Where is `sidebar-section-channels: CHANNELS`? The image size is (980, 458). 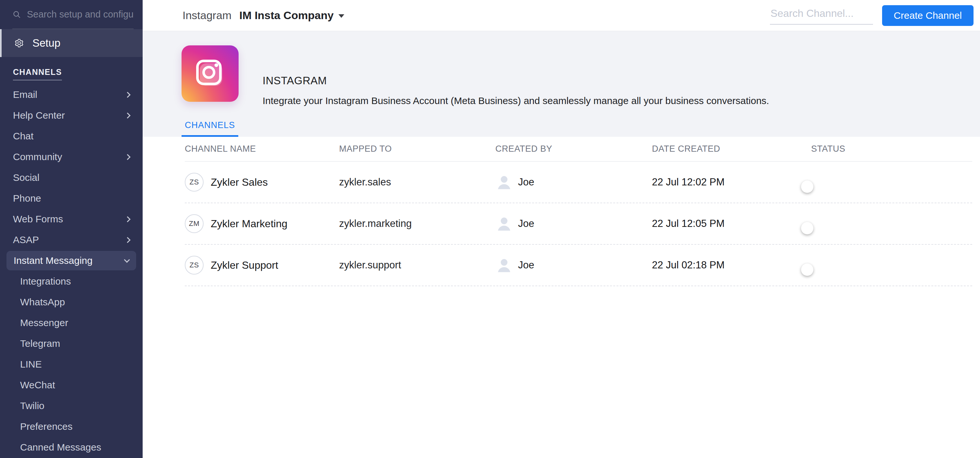
sidebar-section-channels: CHANNELS is located at coordinates (78, 74).